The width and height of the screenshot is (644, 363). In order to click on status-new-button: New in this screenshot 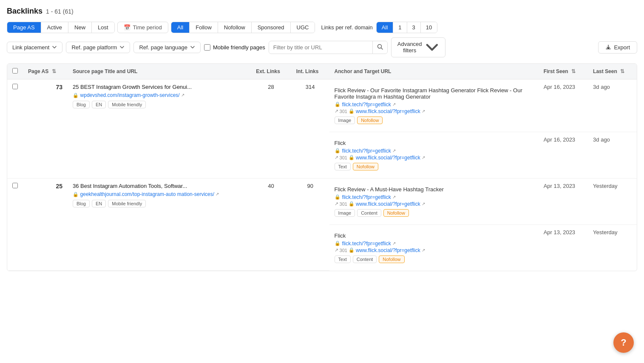, I will do `click(80, 27)`.